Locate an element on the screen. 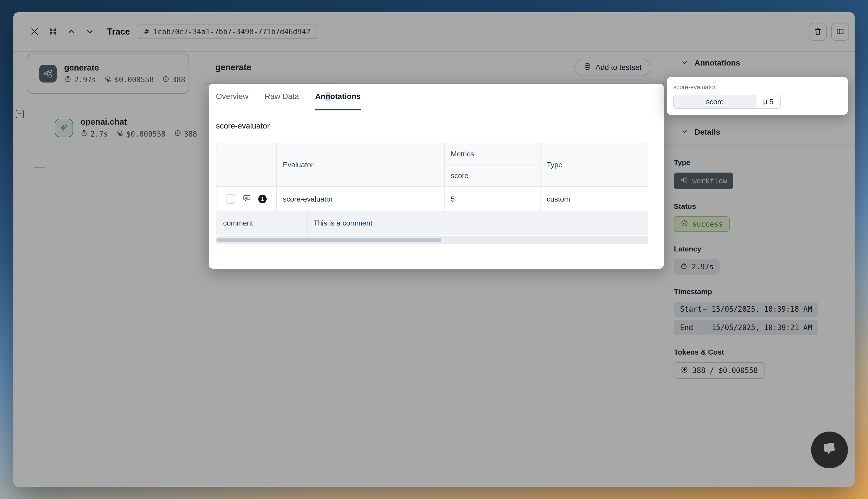 The image size is (868, 499). collapse-row-button is located at coordinates (231, 199).